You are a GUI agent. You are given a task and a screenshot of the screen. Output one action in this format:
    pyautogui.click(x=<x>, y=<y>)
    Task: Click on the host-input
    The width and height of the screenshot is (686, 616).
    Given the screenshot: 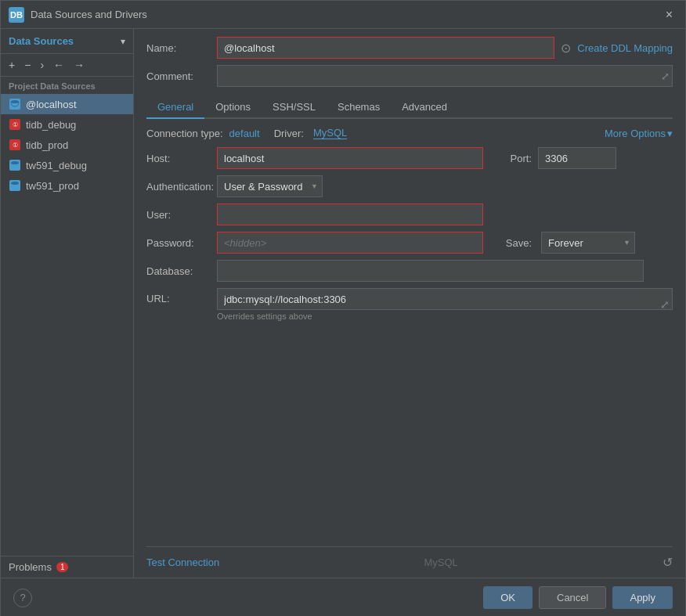 What is the action you would take?
    pyautogui.click(x=350, y=158)
    